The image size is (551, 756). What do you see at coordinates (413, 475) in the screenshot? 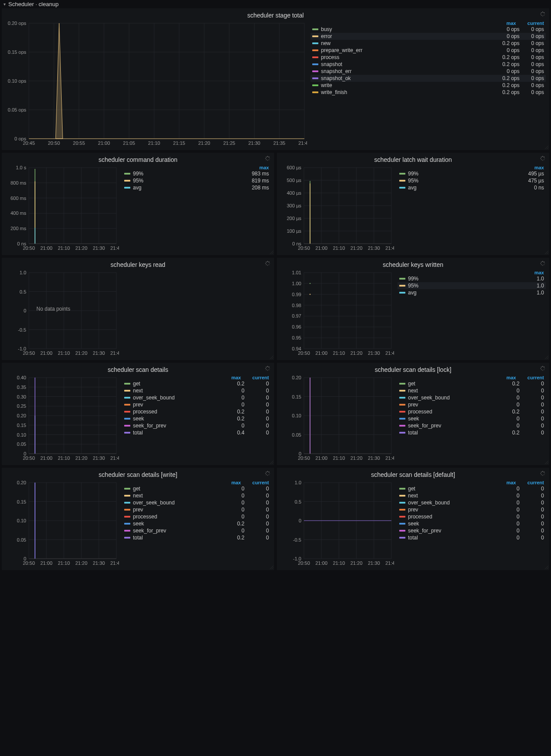
I see `panel-title: scheduler scan details [default]` at bounding box center [413, 475].